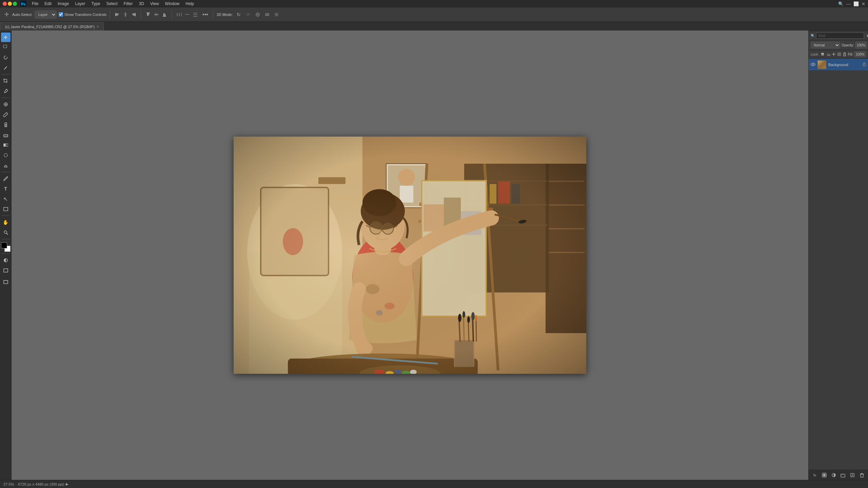 This screenshot has width=868, height=488. I want to click on text-tool-btn: T, so click(6, 189).